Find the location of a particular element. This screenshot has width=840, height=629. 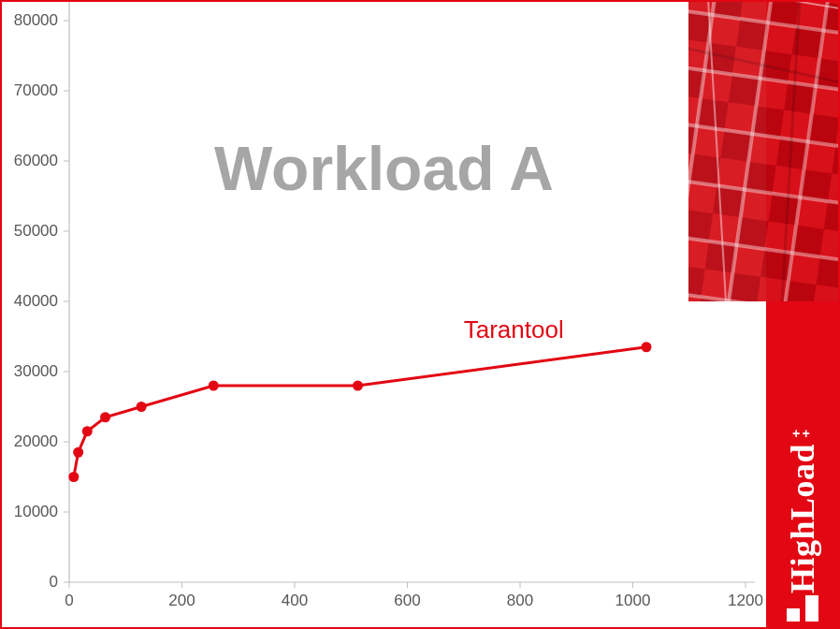

brand-logo: ++ HighLoad is located at coordinates (803, 524).